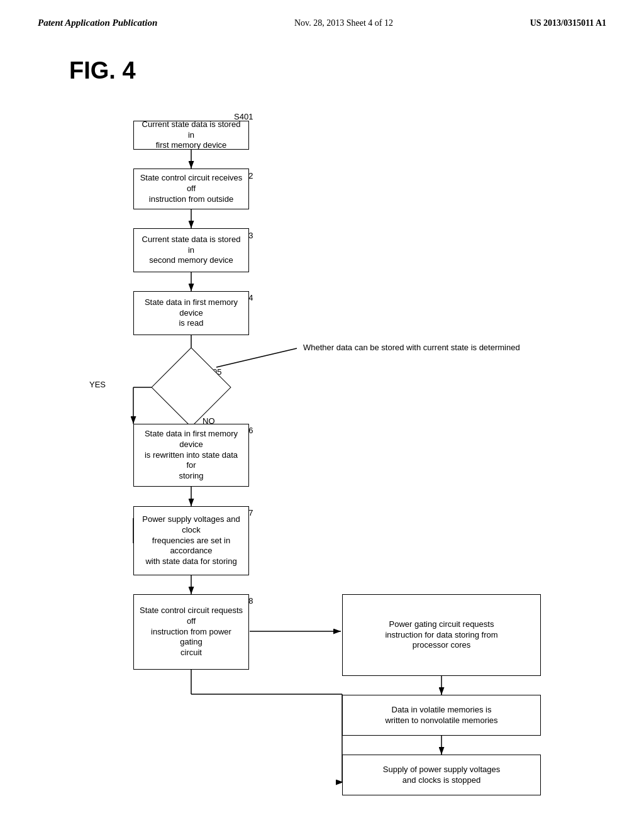 This screenshot has height=830, width=644. What do you see at coordinates (441, 716) in the screenshot?
I see `box-s410: Data in volatile memories is written to …` at bounding box center [441, 716].